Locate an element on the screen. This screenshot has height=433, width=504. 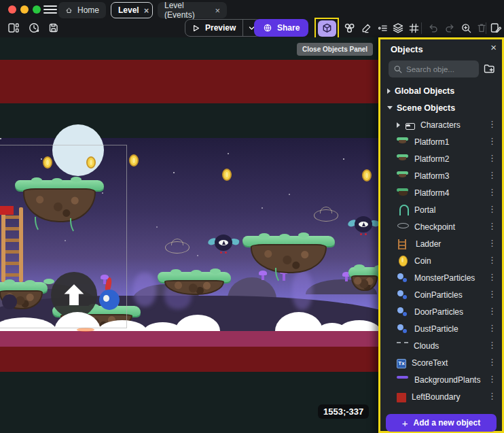
pencil-icon is located at coordinates (367, 29).